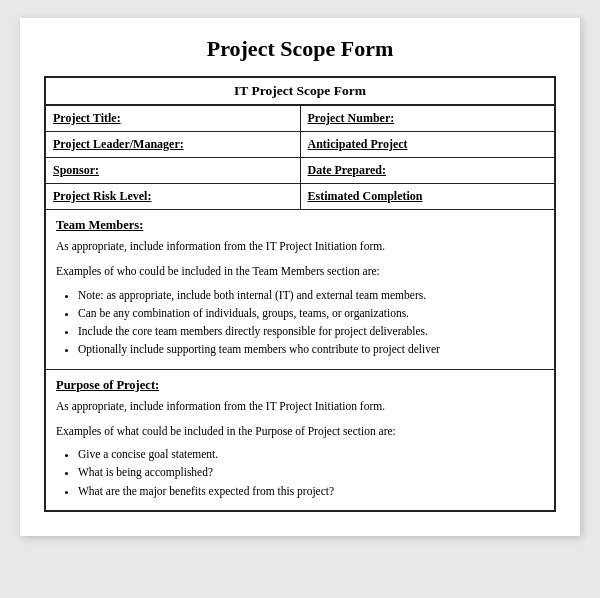 The image size is (600, 598). What do you see at coordinates (311, 473) in the screenshot?
I see `purpose-bullets: Give a concise goal statement. What is b…` at bounding box center [311, 473].